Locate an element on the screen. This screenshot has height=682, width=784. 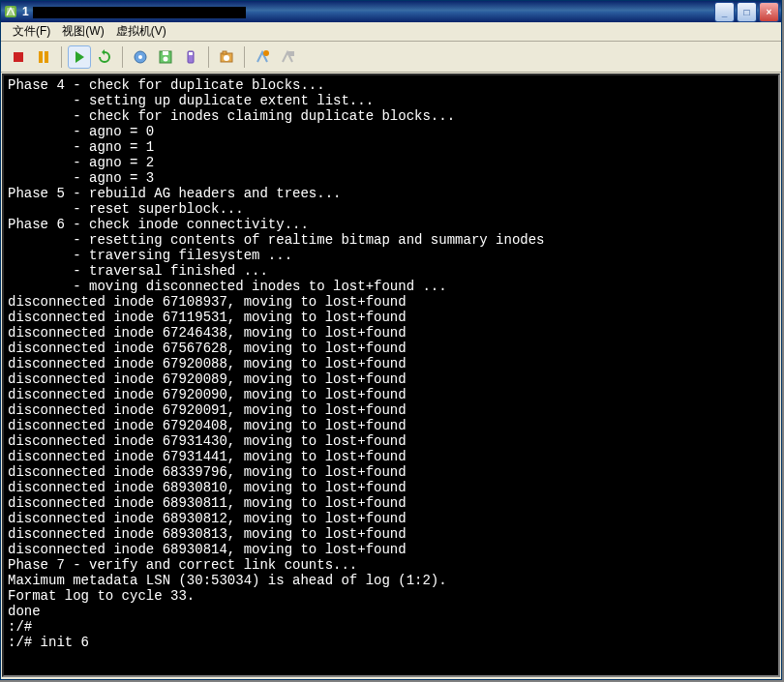
pause-icon is located at coordinates (44, 57).